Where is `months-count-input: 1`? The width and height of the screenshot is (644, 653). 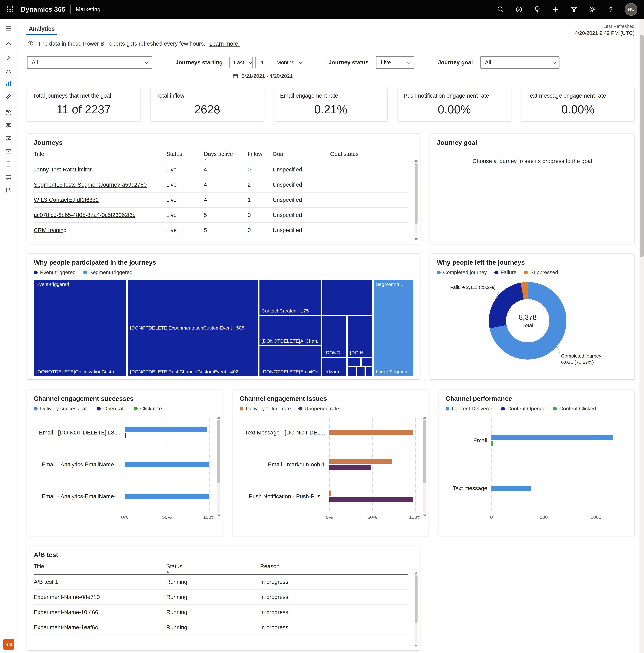 months-count-input: 1 is located at coordinates (262, 62).